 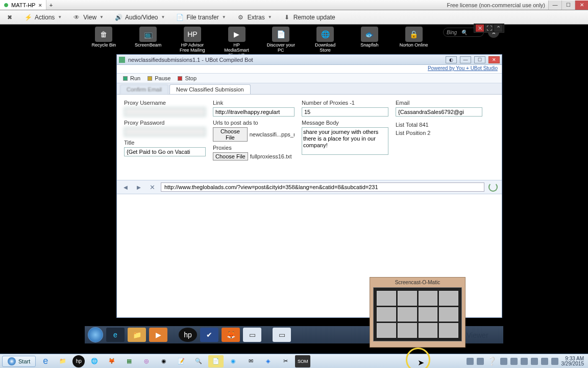 What do you see at coordinates (555, 361) in the screenshot?
I see `tray-volume-icon` at bounding box center [555, 361].